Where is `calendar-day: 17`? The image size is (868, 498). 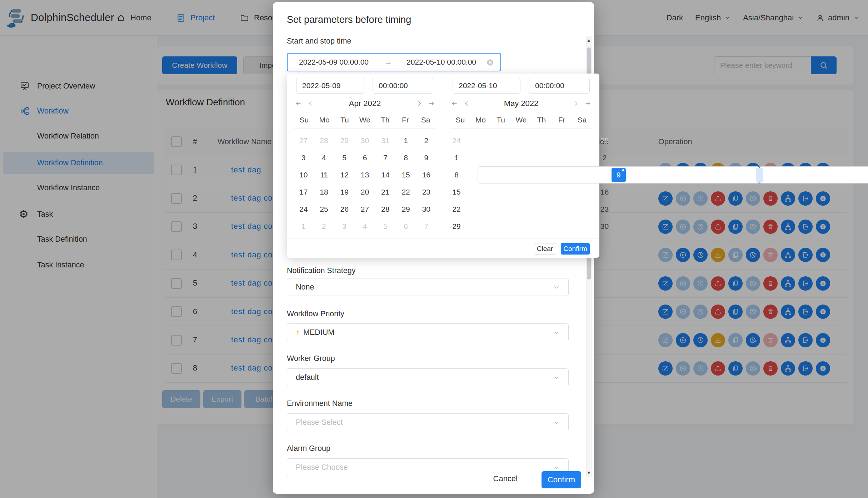
calendar-day: 17 is located at coordinates (304, 192).